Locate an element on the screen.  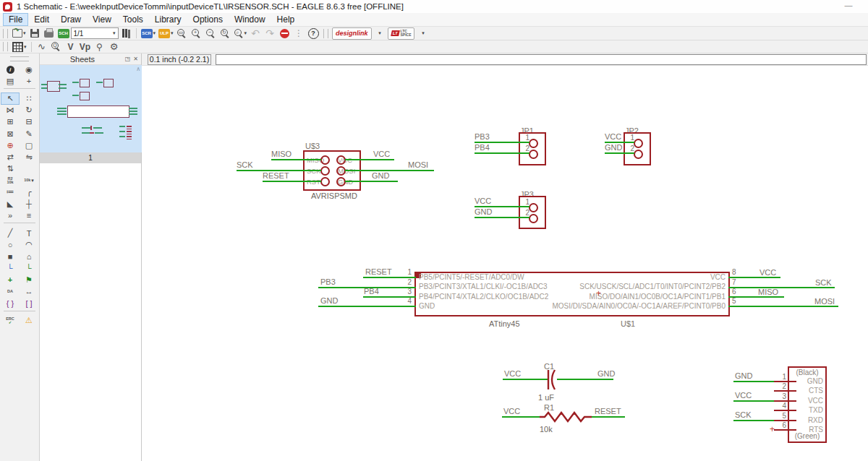
help-icon: ? is located at coordinates (313, 33).